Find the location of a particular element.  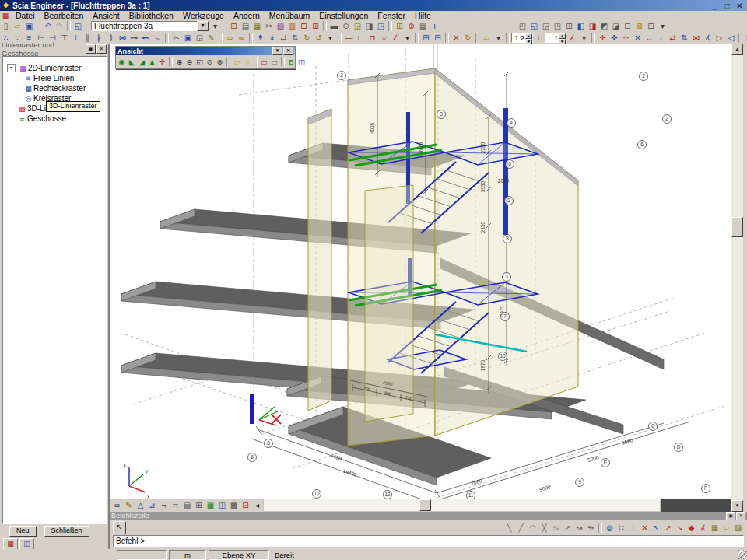

draw-line-icon: — is located at coordinates (349, 37).